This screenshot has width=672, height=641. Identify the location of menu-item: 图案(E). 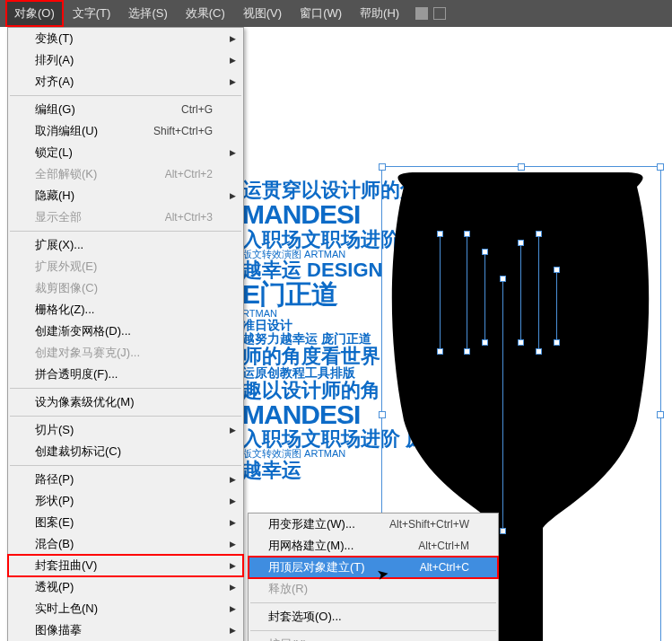
(126, 522).